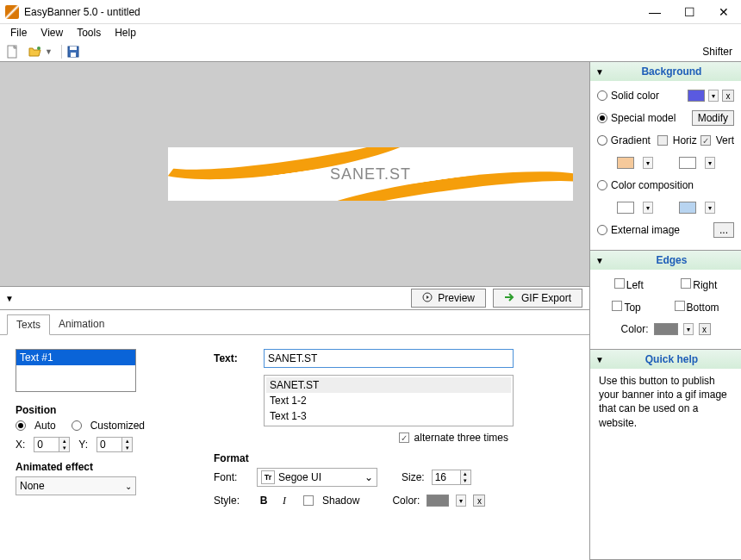 This screenshot has height=560, width=741. I want to click on list-item: Text 1-2, so click(389, 401).